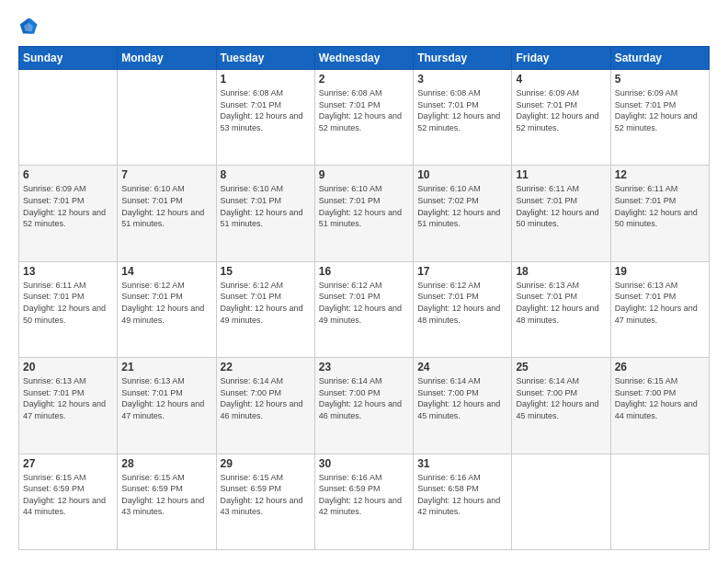  What do you see at coordinates (463, 59) in the screenshot?
I see `calendar-weekday: Thursday` at bounding box center [463, 59].